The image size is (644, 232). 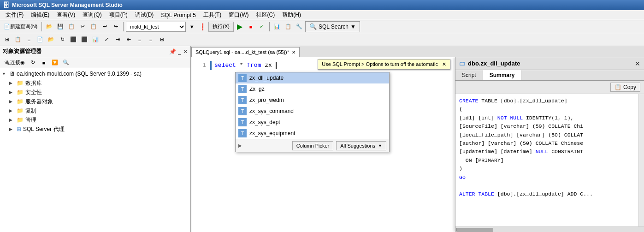 What do you see at coordinates (277, 27) in the screenshot?
I see `toolbar-icon-8: 📊` at bounding box center [277, 27].